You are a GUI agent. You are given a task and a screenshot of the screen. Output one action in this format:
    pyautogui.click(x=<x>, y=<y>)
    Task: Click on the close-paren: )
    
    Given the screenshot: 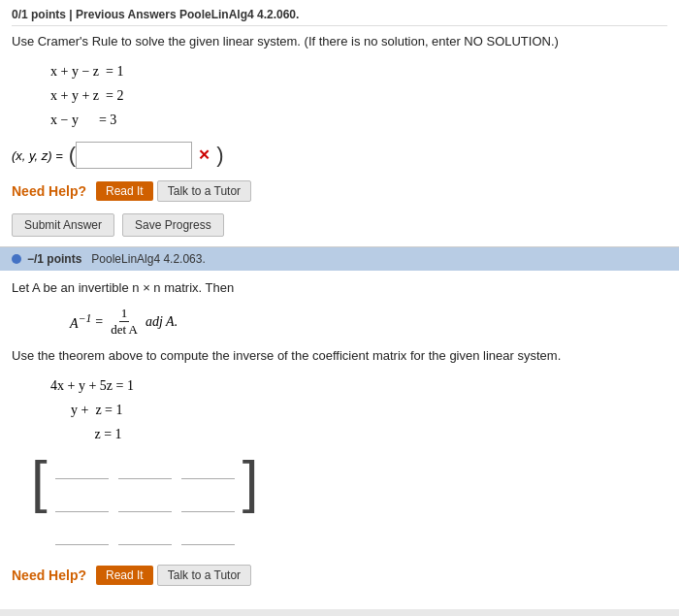 What is the action you would take?
    pyautogui.click(x=219, y=155)
    